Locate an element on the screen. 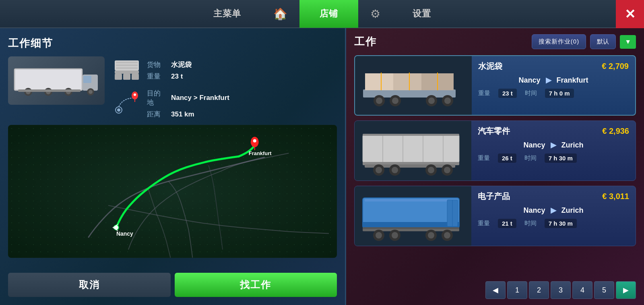 This screenshot has height=305, width=644. pagination-next-button: ▶ is located at coordinates (626, 290).